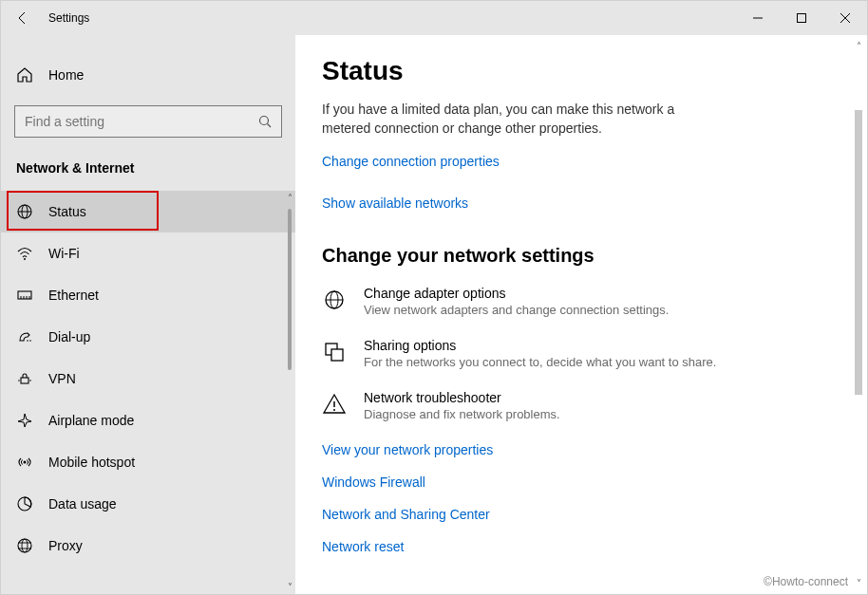 The image size is (868, 595). What do you see at coordinates (23, 18) in the screenshot?
I see `back-button` at bounding box center [23, 18].